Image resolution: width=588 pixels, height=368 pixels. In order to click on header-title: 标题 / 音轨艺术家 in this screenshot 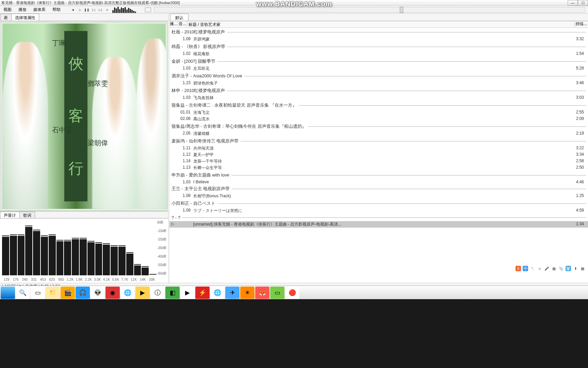, I will do `click(381, 25)`.